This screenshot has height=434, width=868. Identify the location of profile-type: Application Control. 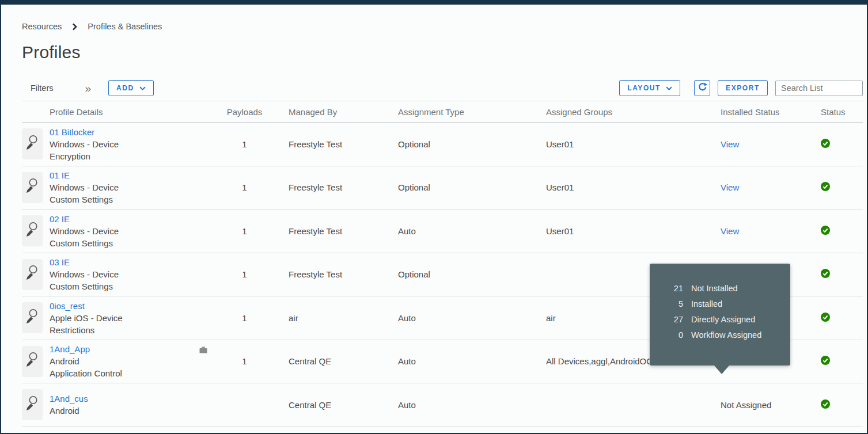
(122, 373).